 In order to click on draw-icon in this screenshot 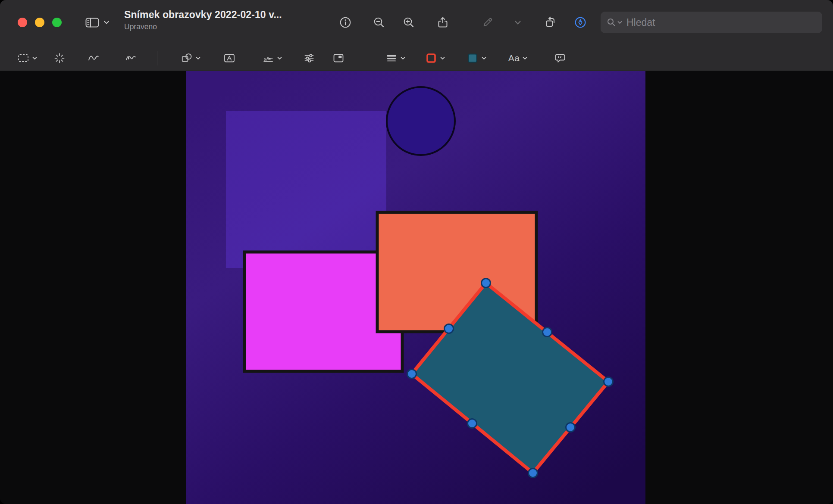, I will do `click(131, 58)`.